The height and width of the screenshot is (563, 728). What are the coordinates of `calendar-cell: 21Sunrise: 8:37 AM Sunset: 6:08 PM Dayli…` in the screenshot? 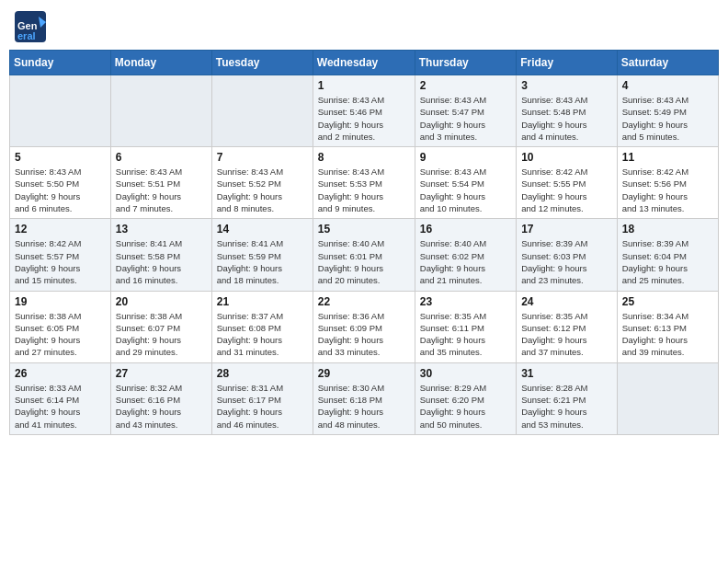 It's located at (262, 327).